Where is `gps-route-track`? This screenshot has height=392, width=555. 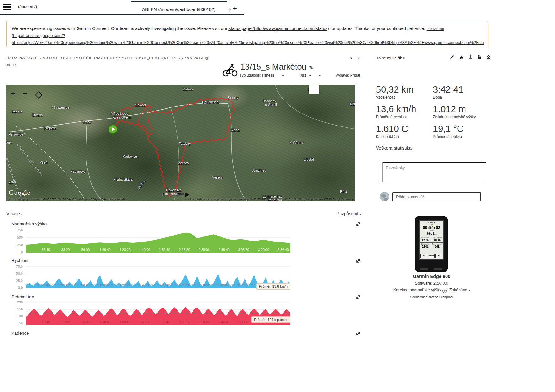
gps-route-track is located at coordinates (174, 147).